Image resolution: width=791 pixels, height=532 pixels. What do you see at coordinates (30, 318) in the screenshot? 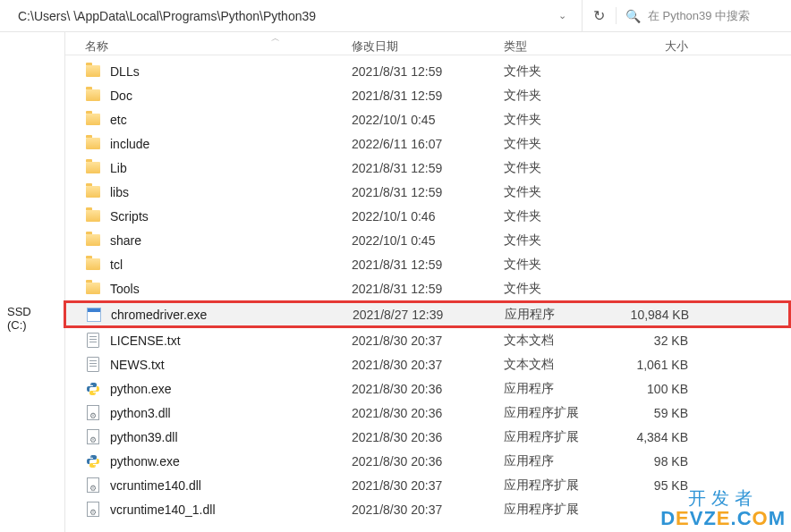
I see `sidebar-item-ssd: SSD (C:)` at bounding box center [30, 318].